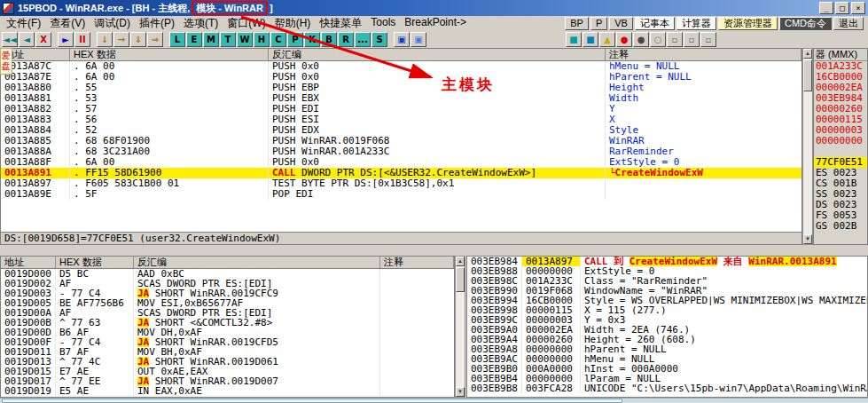  Describe the element at coordinates (641, 39) in the screenshot. I see `stop-button: ●` at that location.